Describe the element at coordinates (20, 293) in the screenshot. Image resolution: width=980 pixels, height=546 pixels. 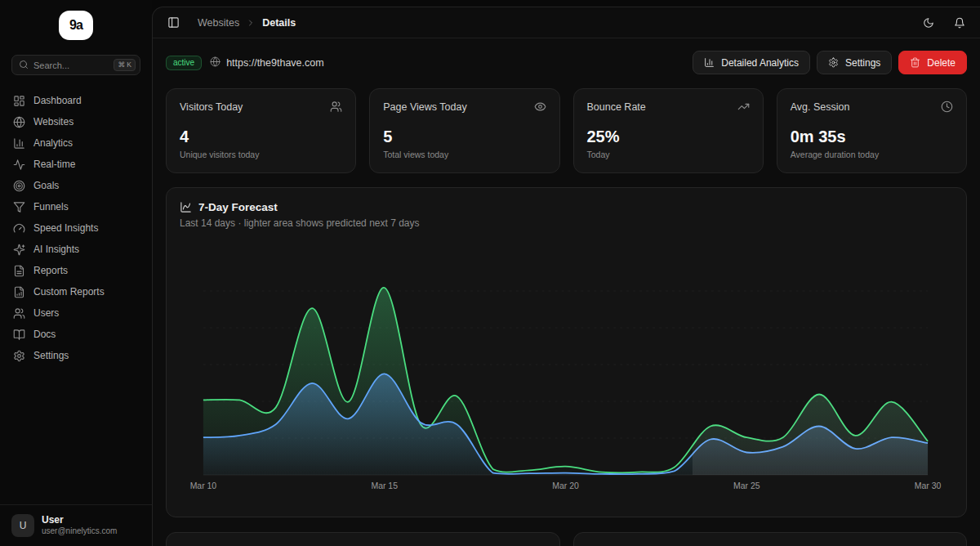
I see `file-chart-icon` at that location.